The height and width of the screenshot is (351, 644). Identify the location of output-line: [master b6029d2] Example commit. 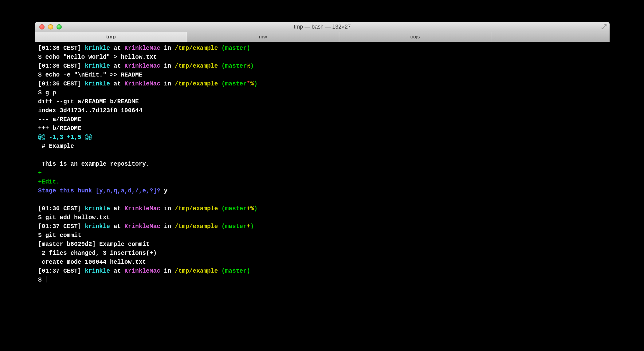
(322, 245).